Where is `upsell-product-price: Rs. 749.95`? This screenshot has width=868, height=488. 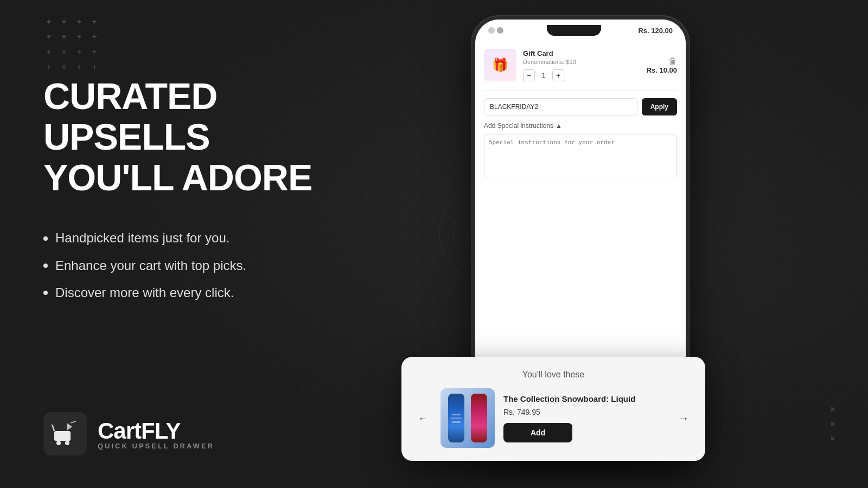
upsell-product-price: Rs. 749.95 is located at coordinates (585, 412).